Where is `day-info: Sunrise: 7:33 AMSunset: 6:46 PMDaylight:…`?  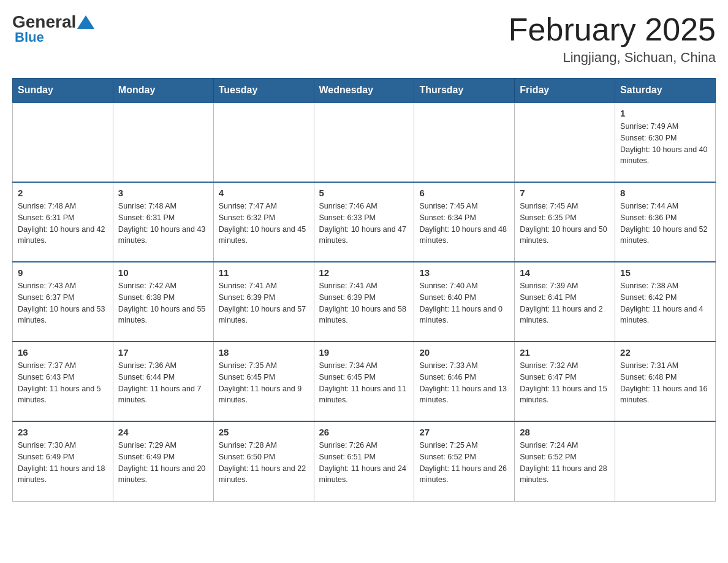 day-info: Sunrise: 7:33 AMSunset: 6:46 PMDaylight:… is located at coordinates (464, 383).